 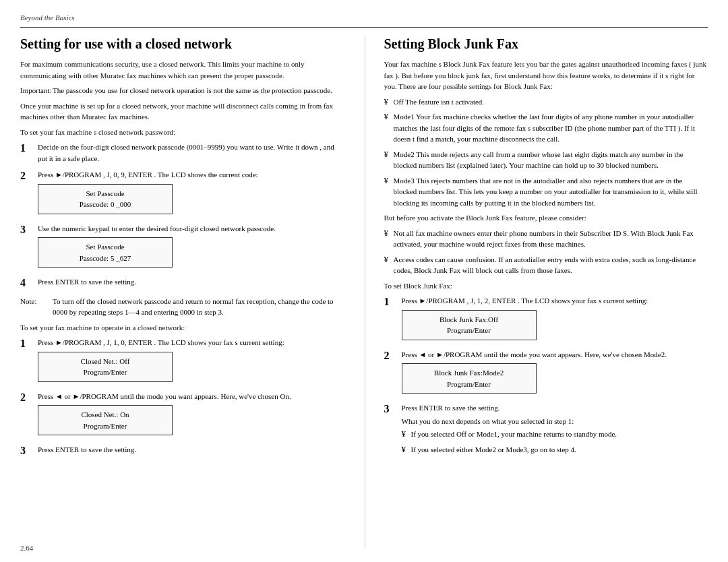 What do you see at coordinates (546, 319) in the screenshot?
I see `right-step-1: 1 Press ►/PROGRAM , J, 1, 2, ENTER . The…` at bounding box center [546, 319].